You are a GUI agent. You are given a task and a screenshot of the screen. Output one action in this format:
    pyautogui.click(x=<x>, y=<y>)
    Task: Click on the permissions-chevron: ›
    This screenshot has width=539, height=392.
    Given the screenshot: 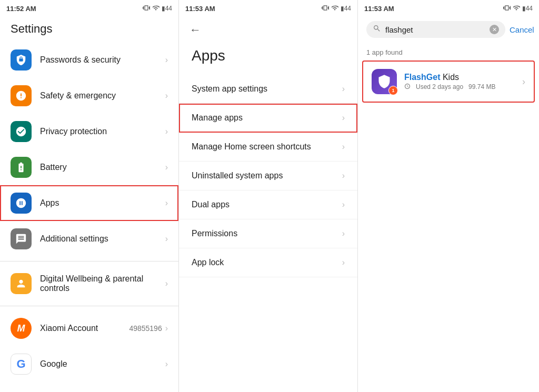 What is the action you would take?
    pyautogui.click(x=343, y=234)
    